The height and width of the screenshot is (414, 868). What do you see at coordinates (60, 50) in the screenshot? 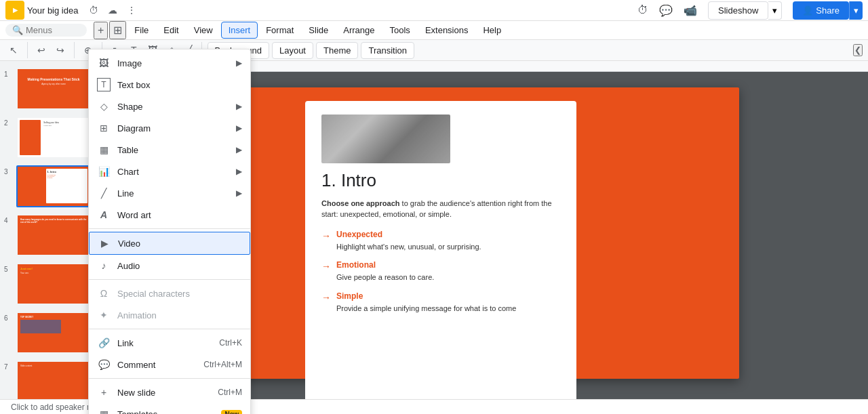
I see `toolbar-redo-btn: ↪` at bounding box center [60, 50].